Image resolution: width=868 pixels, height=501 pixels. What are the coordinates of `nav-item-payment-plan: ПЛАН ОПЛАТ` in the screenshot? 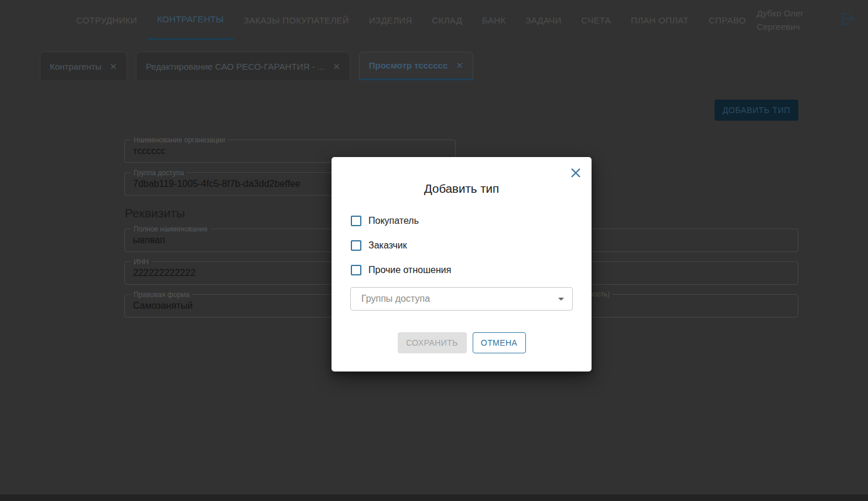 It's located at (659, 20).